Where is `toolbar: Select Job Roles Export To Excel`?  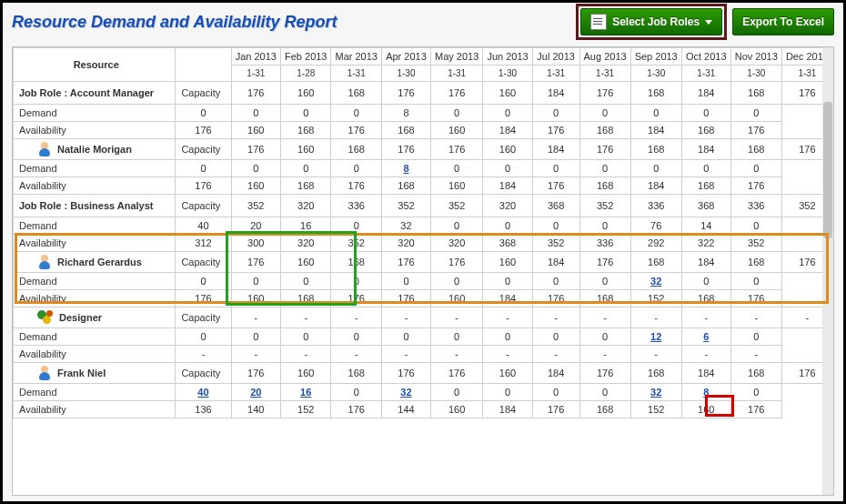 toolbar: Select Job Roles Export To Excel is located at coordinates (705, 22).